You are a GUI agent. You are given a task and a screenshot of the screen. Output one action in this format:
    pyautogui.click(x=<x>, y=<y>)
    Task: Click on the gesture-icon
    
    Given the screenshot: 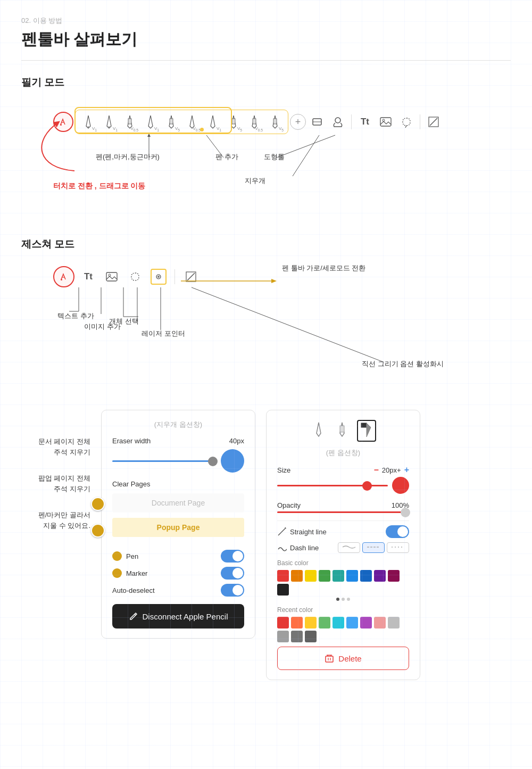 What is the action you would take?
    pyautogui.click(x=338, y=122)
    